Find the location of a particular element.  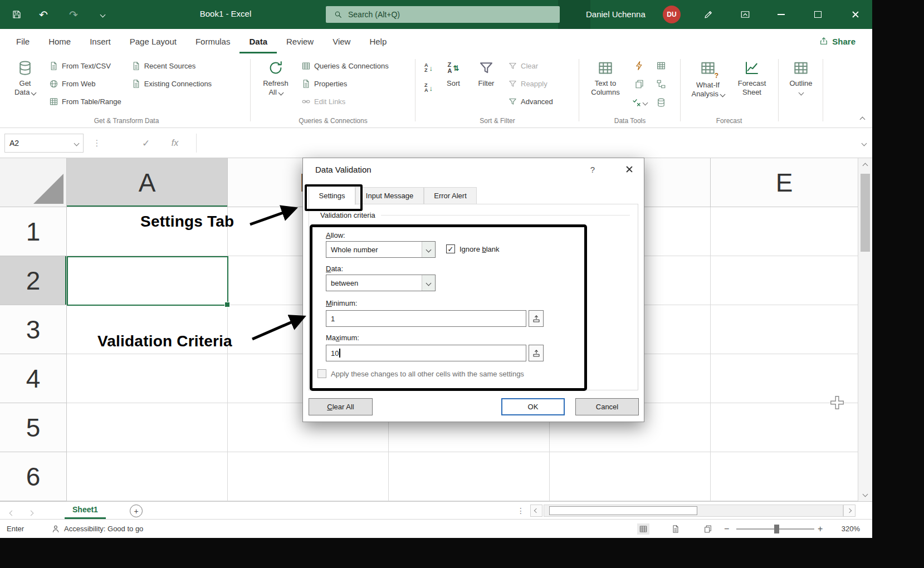

name-box: A2 is located at coordinates (44, 143).